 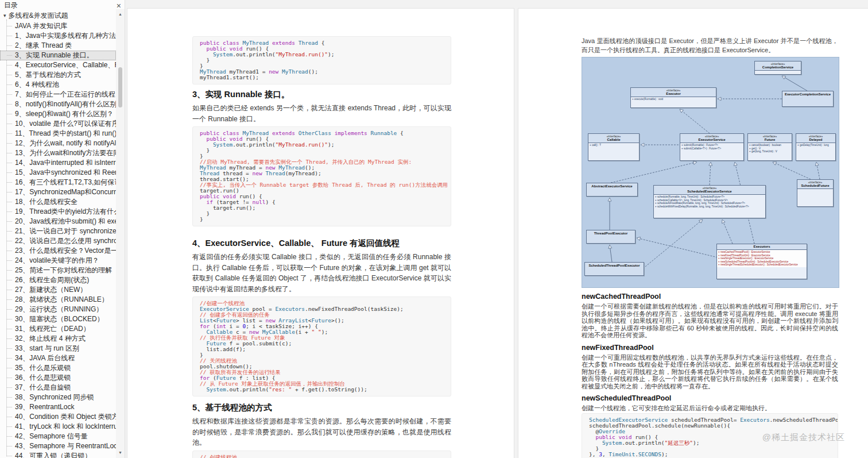 What do you see at coordinates (58, 231) in the screenshot?
I see `toc-item: 21、说一说自己对于 synchronized 关键字的了解` at bounding box center [58, 231].